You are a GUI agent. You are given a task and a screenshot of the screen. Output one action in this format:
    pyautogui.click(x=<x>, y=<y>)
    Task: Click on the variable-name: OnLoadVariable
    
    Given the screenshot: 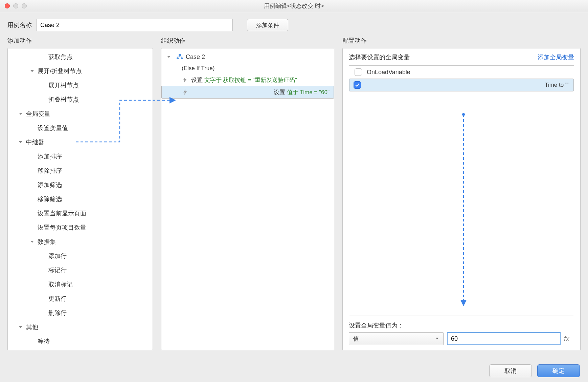 What is the action you would take?
    pyautogui.click(x=388, y=72)
    